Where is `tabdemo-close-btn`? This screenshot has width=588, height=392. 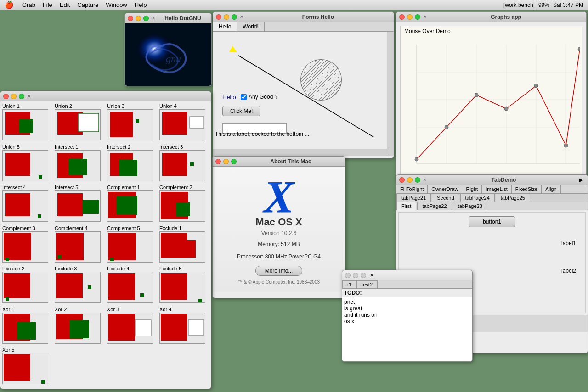 tabdemo-close-btn is located at coordinates (402, 180).